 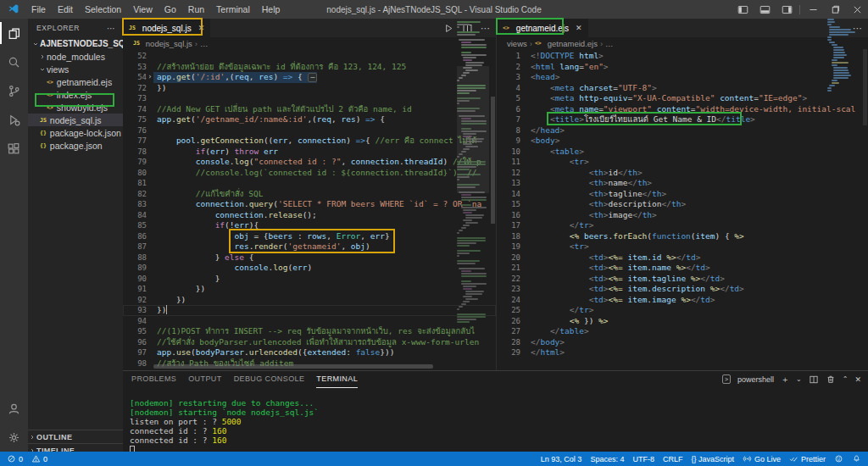 What do you see at coordinates (843, 195) in the screenshot?
I see `minimap-right` at bounding box center [843, 195].